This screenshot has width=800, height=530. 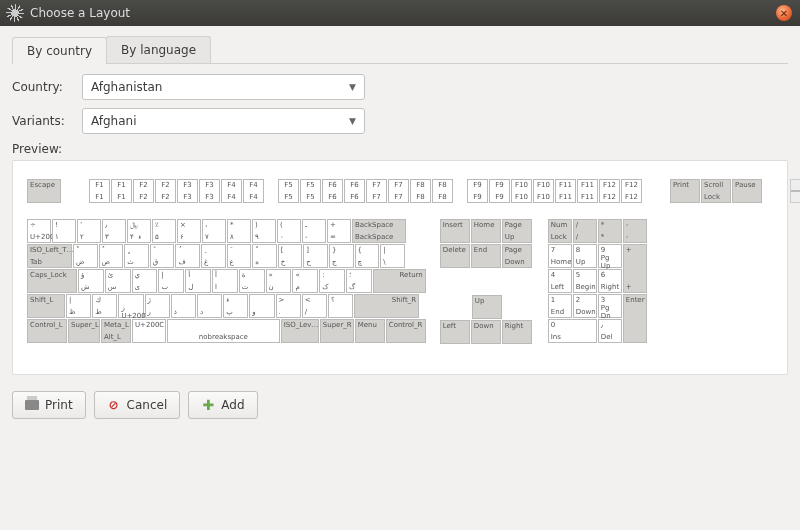 What do you see at coordinates (487, 307) in the screenshot?
I see `key-up: Up` at bounding box center [487, 307].